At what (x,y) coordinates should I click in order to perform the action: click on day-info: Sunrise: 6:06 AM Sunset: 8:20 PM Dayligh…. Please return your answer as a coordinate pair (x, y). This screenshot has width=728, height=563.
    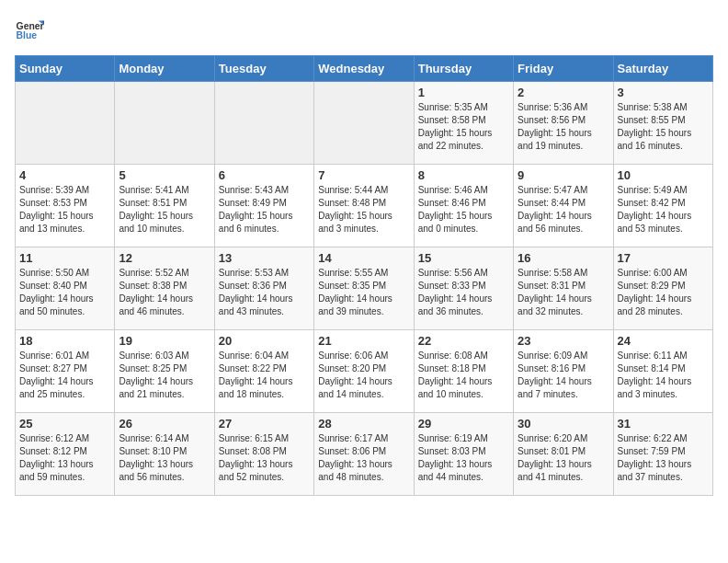
    Looking at the image, I should click on (364, 375).